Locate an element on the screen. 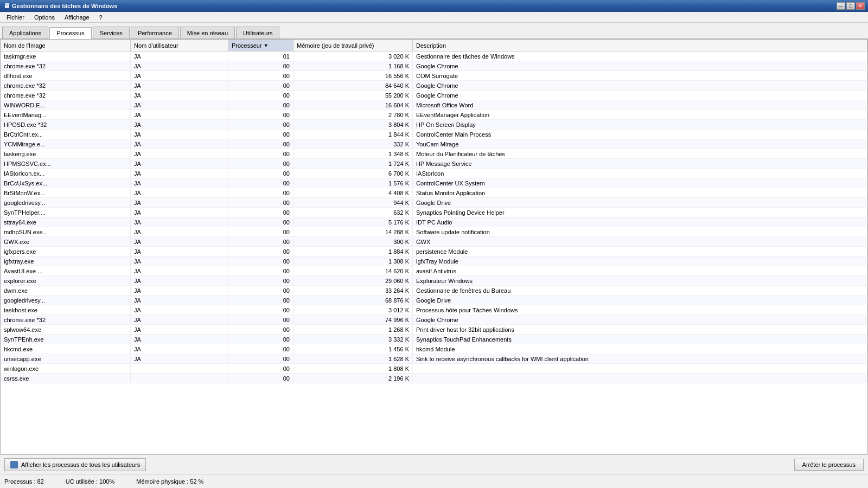 Image resolution: width=868 pixels, height=488 pixels. table-row: SynTPEnh.exe JA 00 3 332 K Synaptics Tou… is located at coordinates (434, 339).